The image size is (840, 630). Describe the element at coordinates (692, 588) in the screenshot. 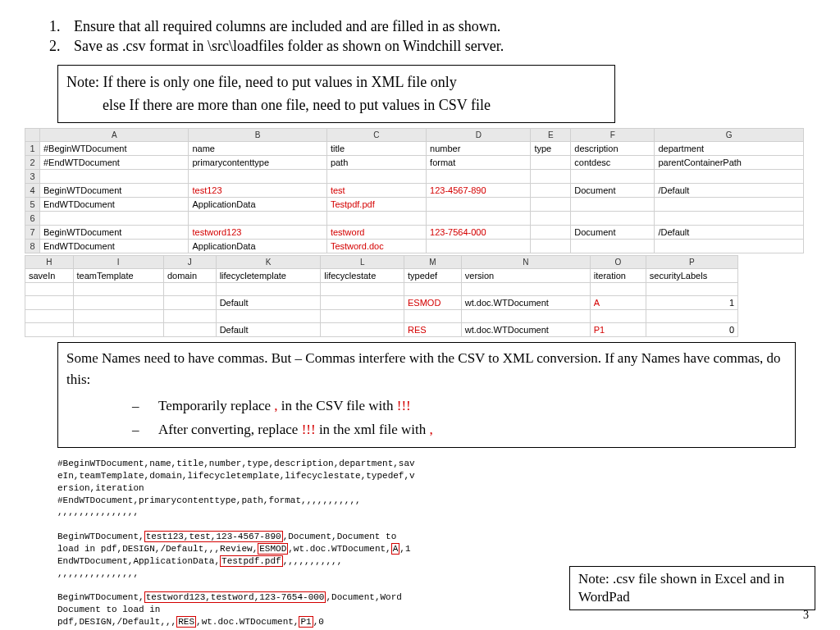

I see `bottom-note-box: Note: .csv file shown in Excel and in Wo…` at that location.